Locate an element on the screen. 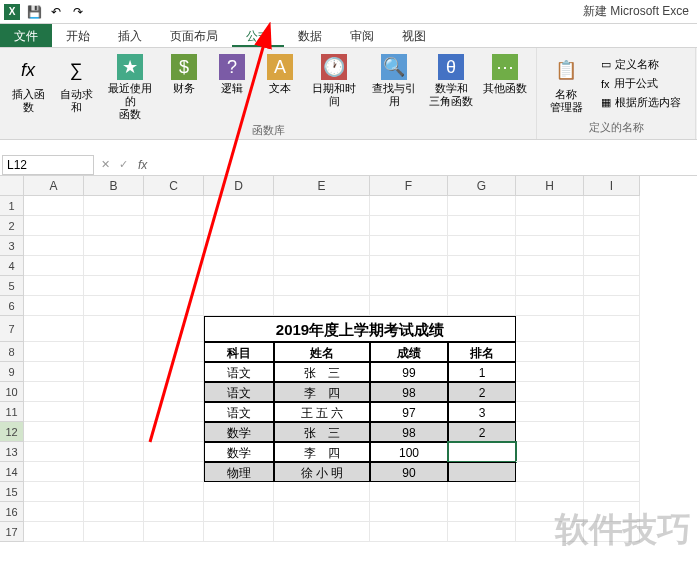  row-header: 11 is located at coordinates (12, 412).